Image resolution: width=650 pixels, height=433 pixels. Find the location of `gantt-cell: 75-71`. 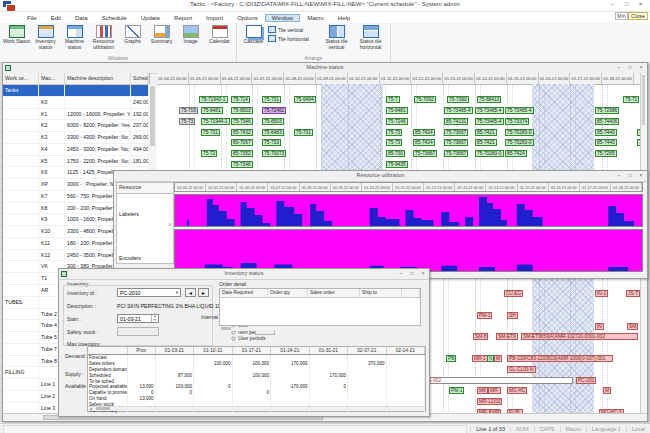

gantt-cell: 75-71 is located at coordinates (631, 100).